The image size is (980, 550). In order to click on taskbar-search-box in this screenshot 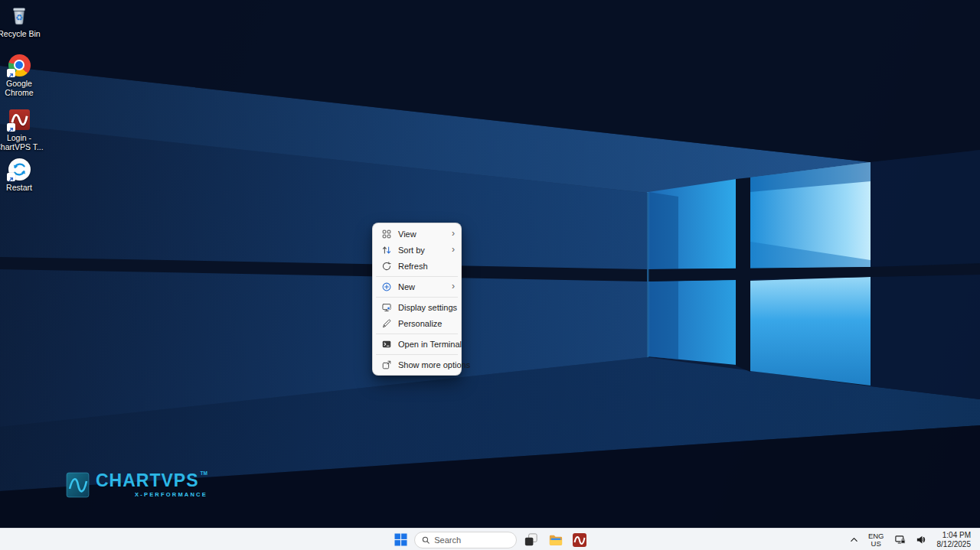, I will do `click(466, 540)`.